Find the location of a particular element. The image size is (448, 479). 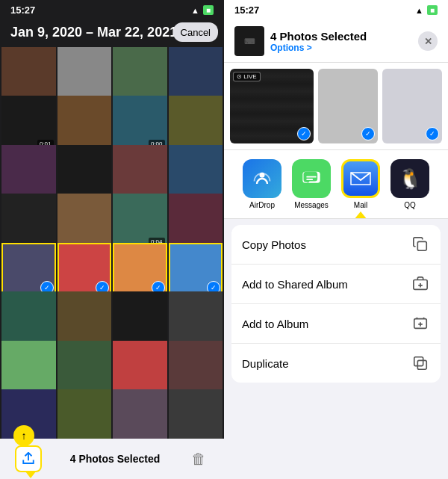

app-share-row: AirDrop Messages Mail is located at coordinates (336, 185).